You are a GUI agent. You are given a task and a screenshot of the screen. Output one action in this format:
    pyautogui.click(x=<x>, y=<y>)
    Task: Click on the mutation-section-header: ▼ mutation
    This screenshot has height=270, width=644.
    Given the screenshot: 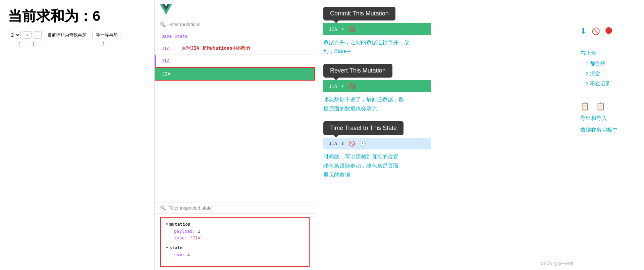 What is the action you would take?
    pyautogui.click(x=235, y=224)
    